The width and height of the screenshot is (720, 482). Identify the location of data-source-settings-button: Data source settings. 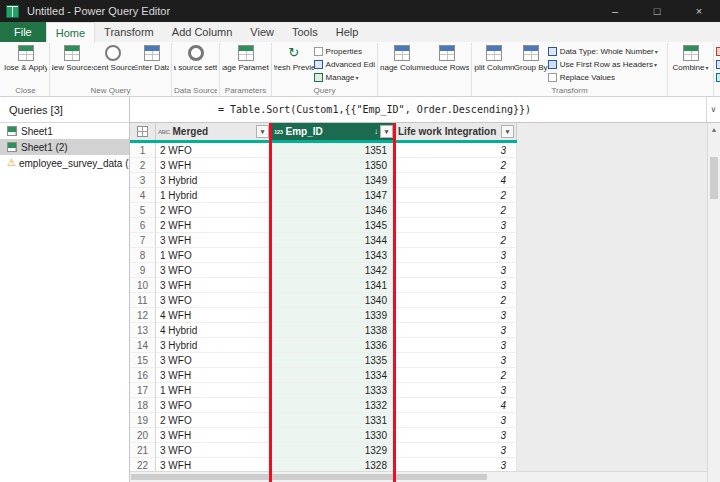
(196, 64).